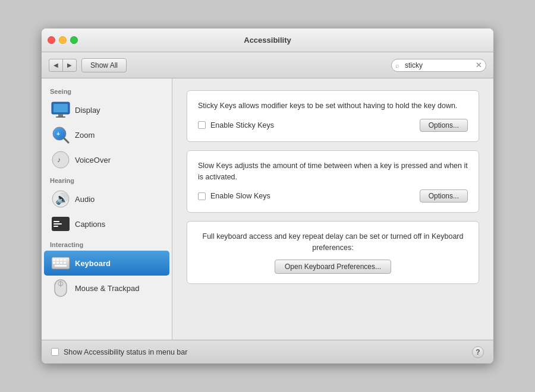 This screenshot has width=535, height=392. What do you see at coordinates (119, 352) in the screenshot?
I see `status-checkbox-label: Show Accessibility status in menu bar` at bounding box center [119, 352].